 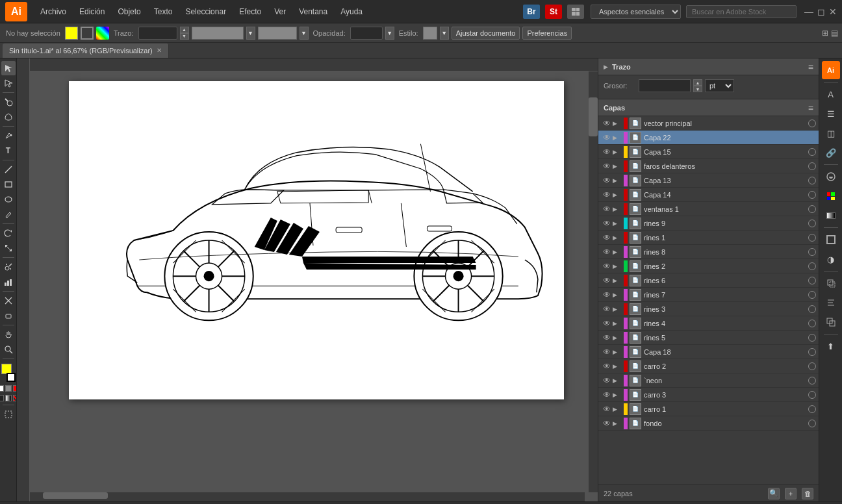 What do you see at coordinates (708, 395) in the screenshot?
I see `layer-row: 👁 ▶ 📄 carro 3` at bounding box center [708, 395].